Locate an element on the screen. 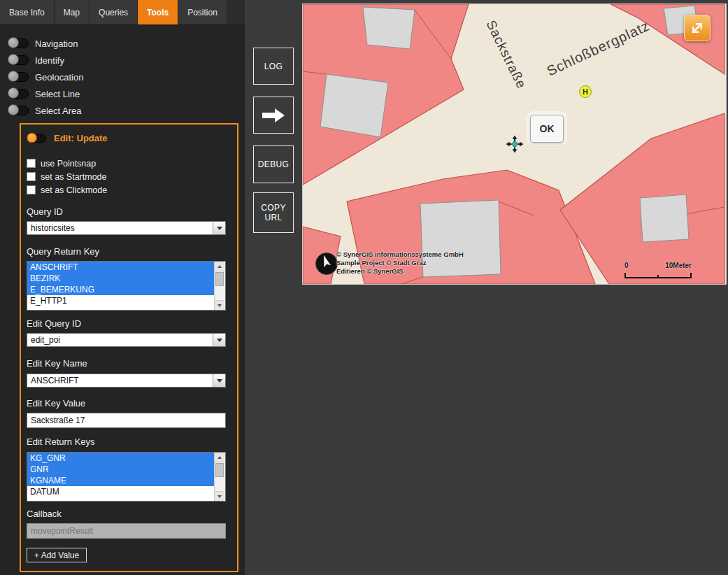 The height and width of the screenshot is (575, 728). edit-key-name-value: ANSCHRIFT is located at coordinates (120, 381).